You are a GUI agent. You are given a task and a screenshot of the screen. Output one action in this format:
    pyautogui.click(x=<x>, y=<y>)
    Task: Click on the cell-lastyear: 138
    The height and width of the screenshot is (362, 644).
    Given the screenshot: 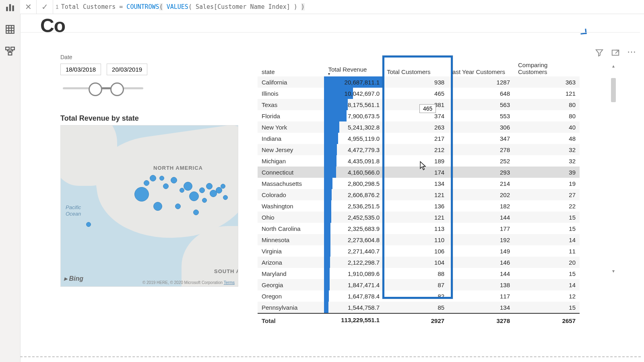 What is the action you would take?
    pyautogui.click(x=481, y=285)
    